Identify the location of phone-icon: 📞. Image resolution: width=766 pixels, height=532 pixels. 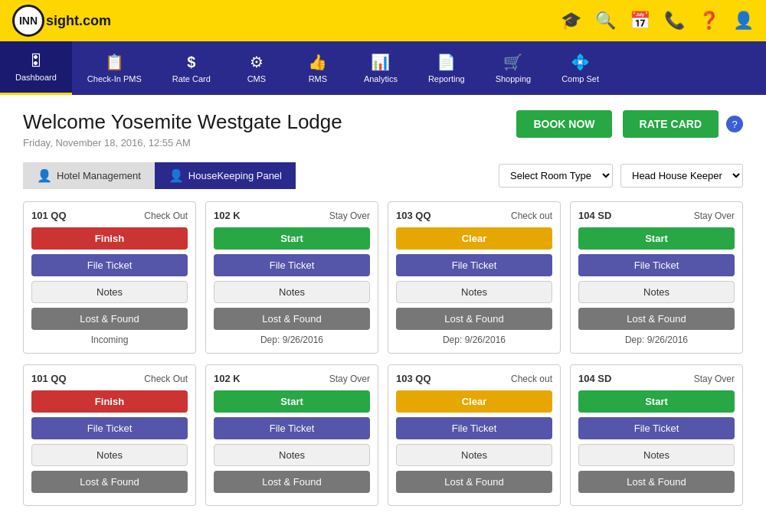
(674, 21).